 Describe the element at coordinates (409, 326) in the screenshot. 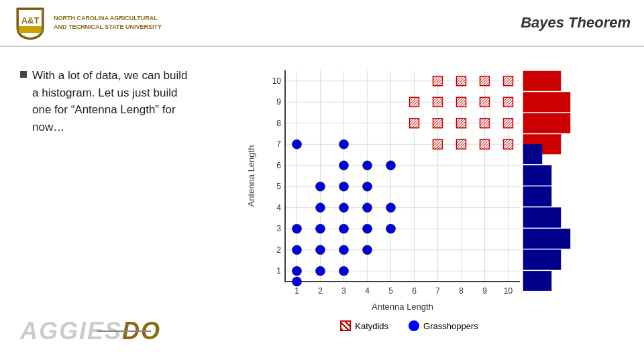

I see `chart-legend: Katydids Grasshoppers` at that location.